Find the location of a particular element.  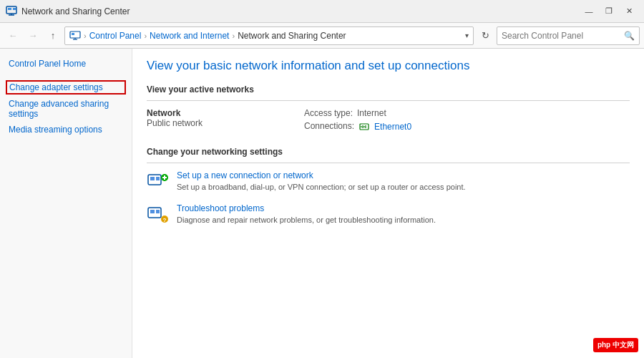

setup-connection-icon is located at coordinates (158, 182).